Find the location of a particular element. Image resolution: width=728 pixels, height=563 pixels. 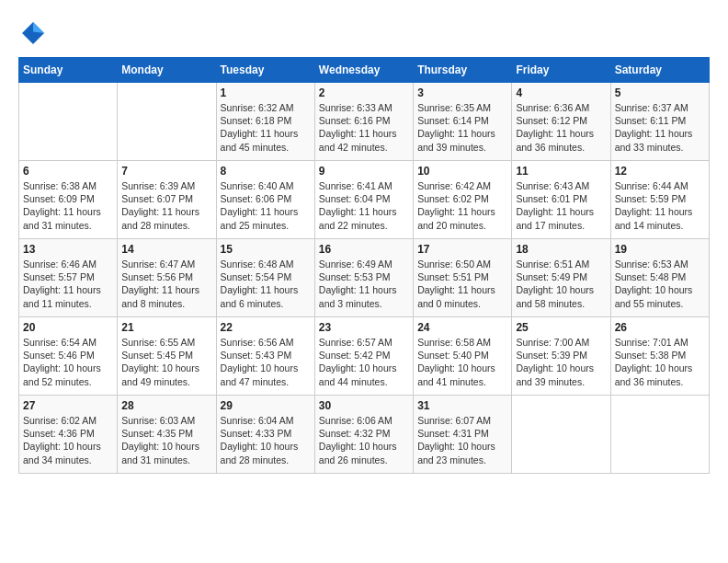

calendar-cell: 28Sunrise: 6:03 AMSunset: 4:35 PMDayligh… is located at coordinates (167, 434).